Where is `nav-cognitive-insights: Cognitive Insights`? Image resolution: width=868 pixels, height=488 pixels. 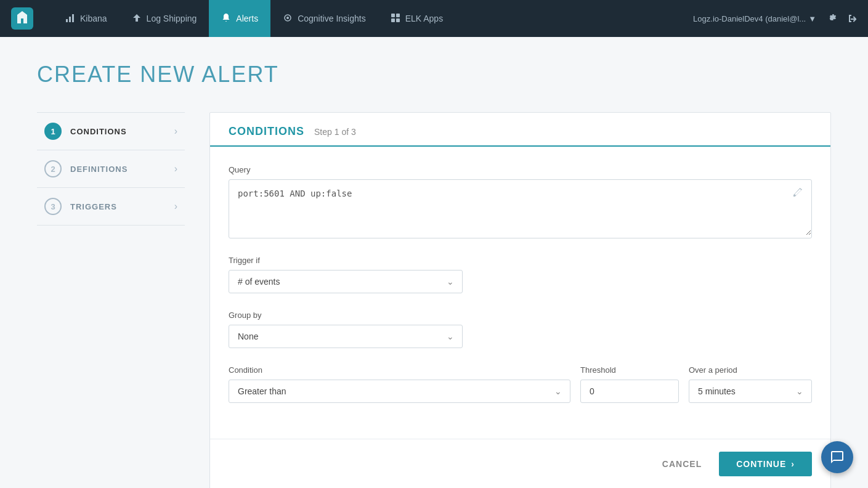 nav-cognitive-insights: Cognitive Insights is located at coordinates (324, 18).